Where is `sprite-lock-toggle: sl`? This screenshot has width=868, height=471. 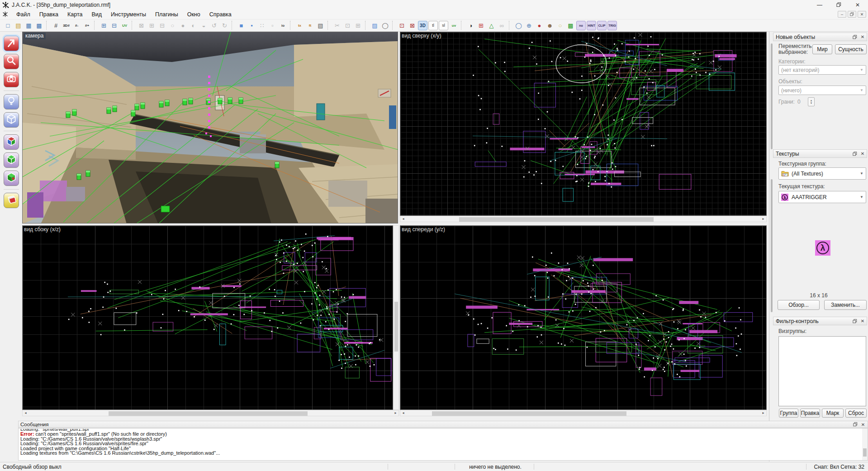
sprite-lock-toggle: sl is located at coordinates (443, 25).